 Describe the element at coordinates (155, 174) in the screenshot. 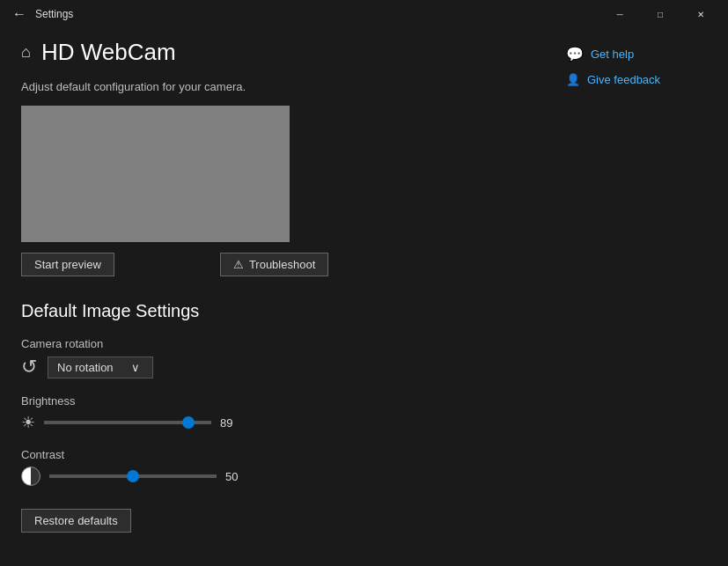

I see `camera-preview` at that location.